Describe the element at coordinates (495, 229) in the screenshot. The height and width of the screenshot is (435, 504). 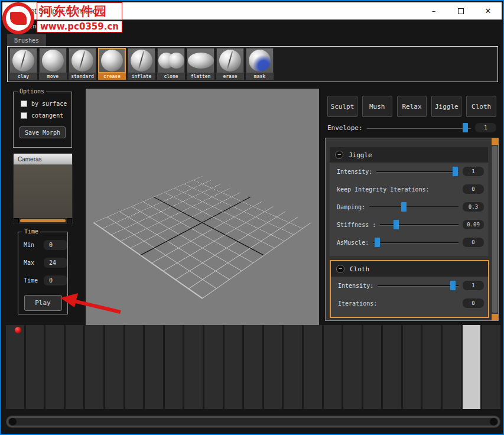
I see `vertical-scrollbar` at that location.